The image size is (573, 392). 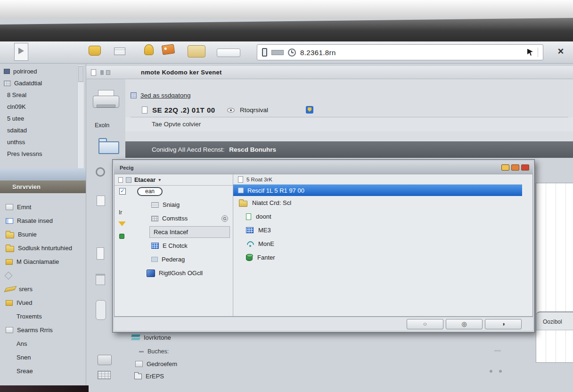 What do you see at coordinates (185, 219) in the screenshot?
I see `list-item: Comsttss G` at bounding box center [185, 219].